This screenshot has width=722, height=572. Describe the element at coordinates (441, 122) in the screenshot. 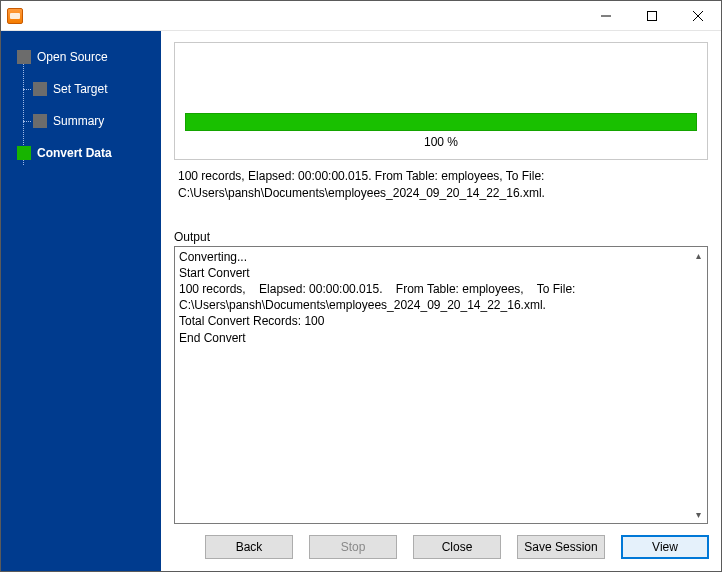

I see `progress-bar` at that location.